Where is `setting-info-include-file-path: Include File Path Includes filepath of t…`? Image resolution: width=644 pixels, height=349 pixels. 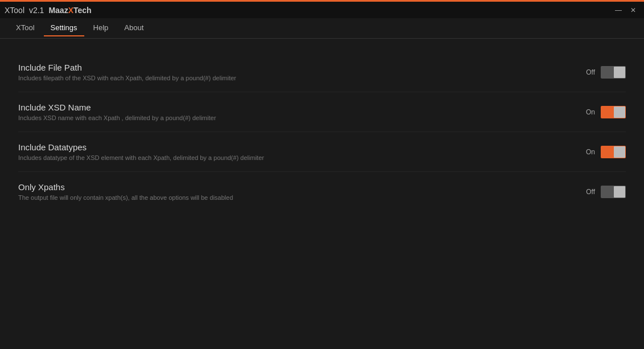 setting-info-include-file-path: Include File Path Includes filepath of t… is located at coordinates (300, 72).